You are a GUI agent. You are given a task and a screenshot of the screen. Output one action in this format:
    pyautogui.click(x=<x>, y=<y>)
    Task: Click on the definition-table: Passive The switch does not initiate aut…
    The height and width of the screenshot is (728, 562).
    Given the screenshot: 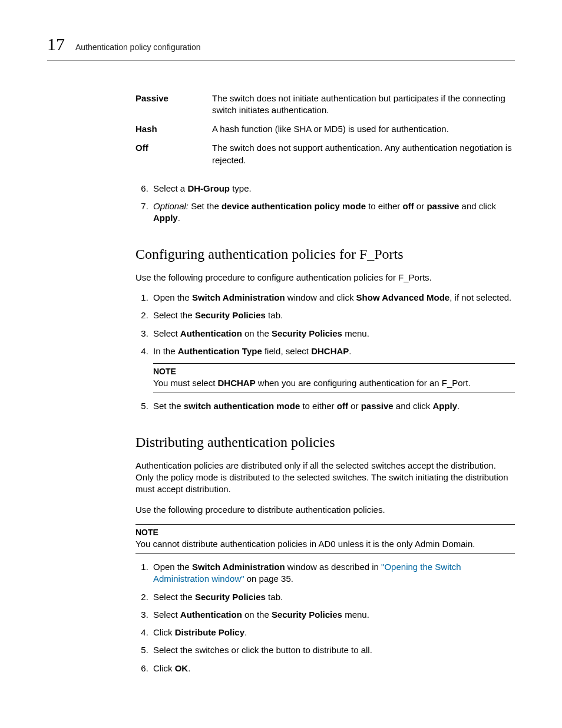 What is the action you would take?
    pyautogui.click(x=325, y=130)
    